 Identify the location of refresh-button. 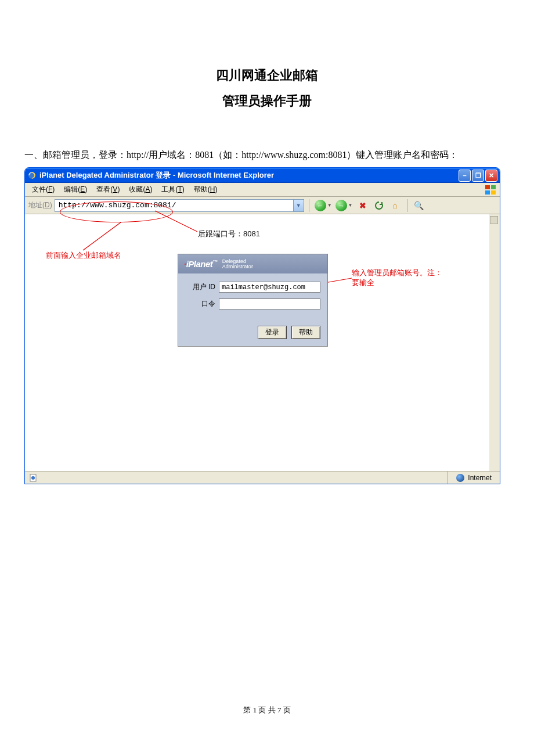
(379, 206).